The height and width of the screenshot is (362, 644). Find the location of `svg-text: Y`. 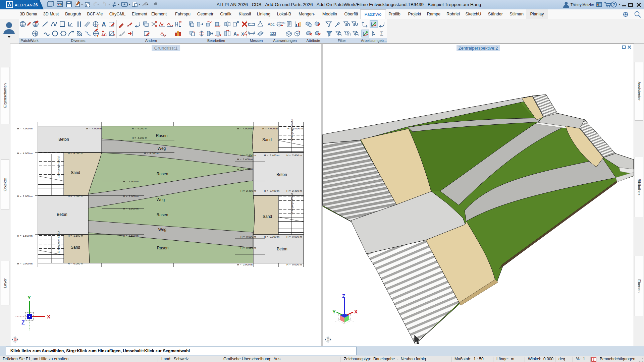

svg-text: Y is located at coordinates (334, 312).